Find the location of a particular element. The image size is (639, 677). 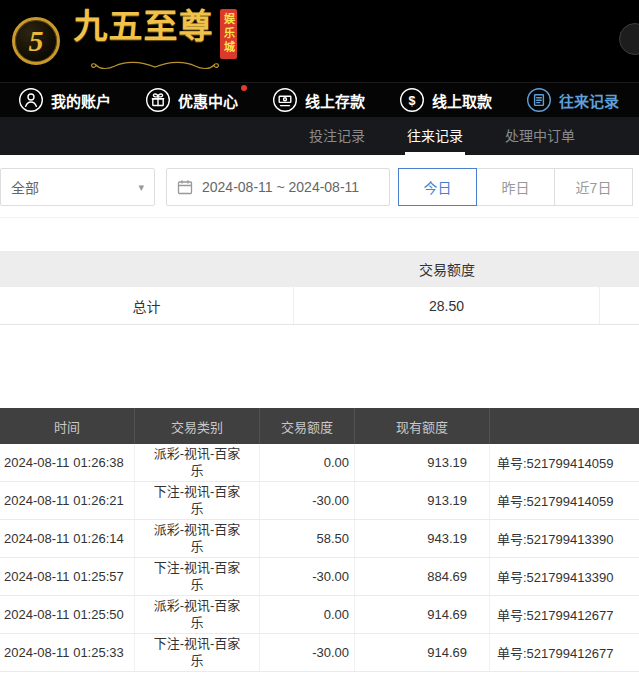

summary-amount-header: 交易额度 is located at coordinates (447, 269).